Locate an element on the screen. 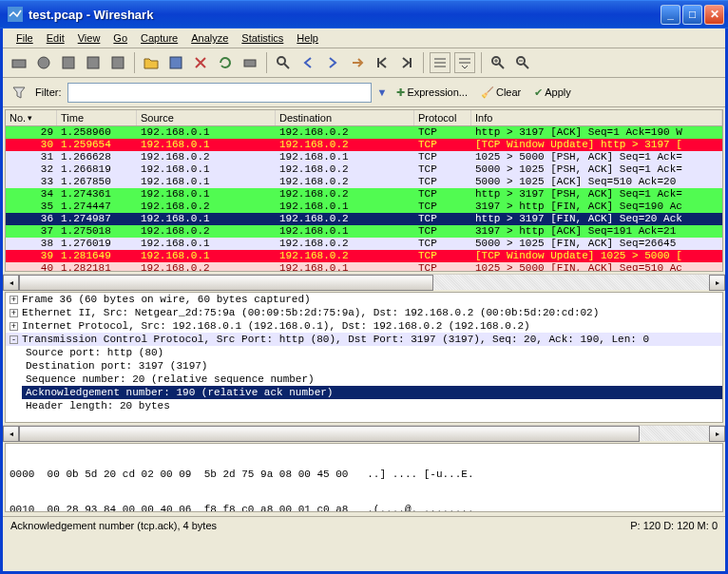 The image size is (728, 574). forward-icon is located at coordinates (333, 63).